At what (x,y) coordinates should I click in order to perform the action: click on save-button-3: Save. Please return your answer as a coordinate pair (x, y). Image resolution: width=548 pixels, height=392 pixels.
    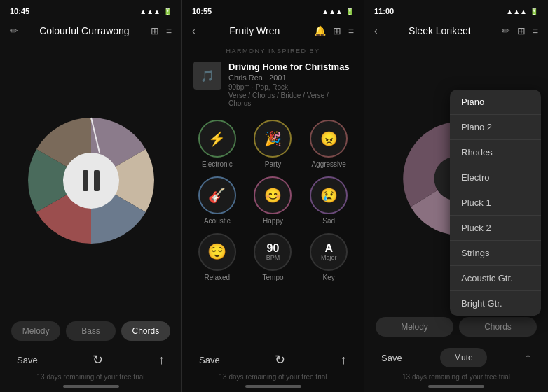
    Looking at the image, I should click on (392, 358).